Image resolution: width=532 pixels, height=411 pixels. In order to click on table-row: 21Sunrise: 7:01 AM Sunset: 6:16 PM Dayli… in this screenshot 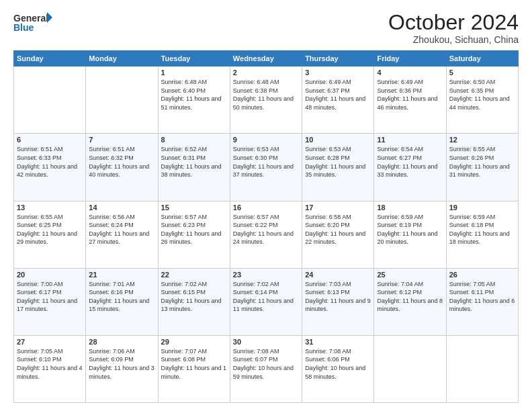, I will do `click(122, 302)`.